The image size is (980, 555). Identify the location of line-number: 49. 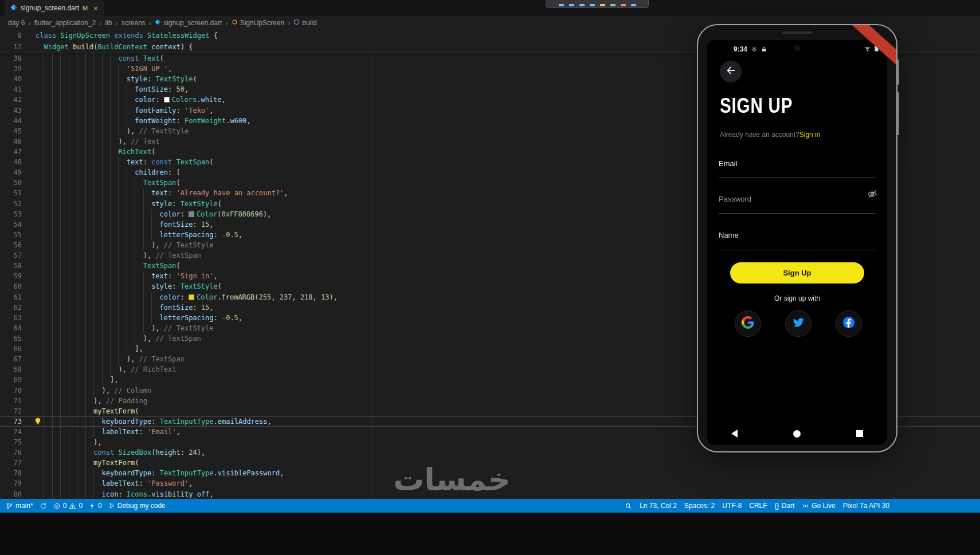
(11, 172).